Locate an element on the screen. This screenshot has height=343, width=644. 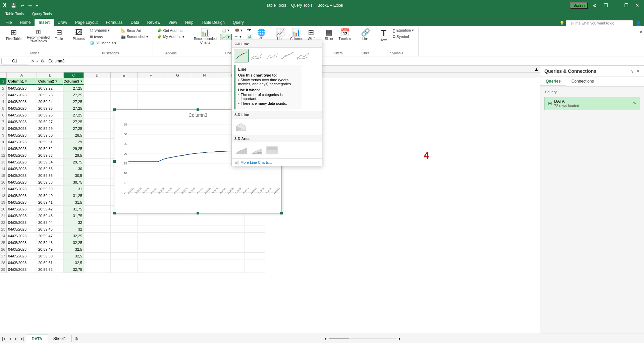
grid-cell: 31,75 is located at coordinates (74, 209).